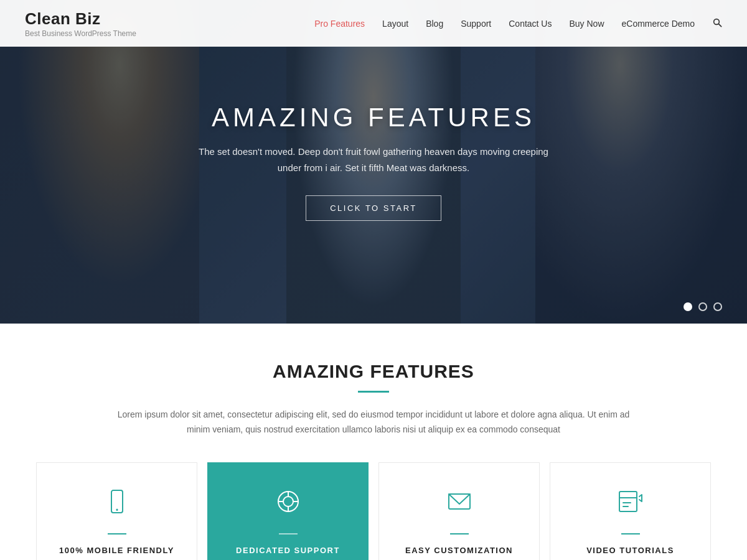  Describe the element at coordinates (374, 159) in the screenshot. I see `hero-description: The set doesn't moved. Deep don't fruit …` at that location.